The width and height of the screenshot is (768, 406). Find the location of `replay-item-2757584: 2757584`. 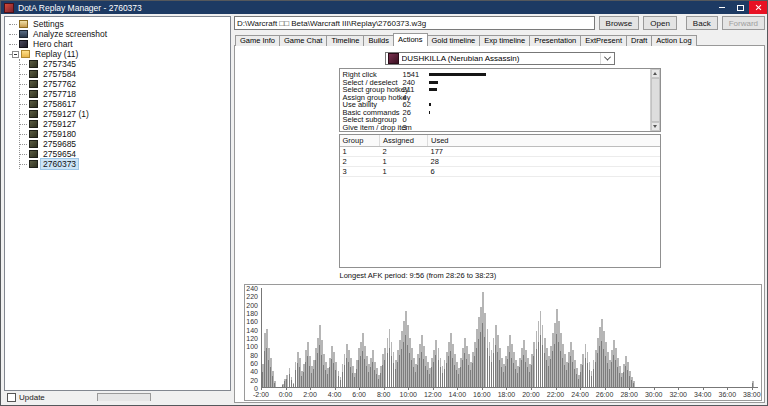

replay-item-2757584: 2757584 is located at coordinates (125, 74).